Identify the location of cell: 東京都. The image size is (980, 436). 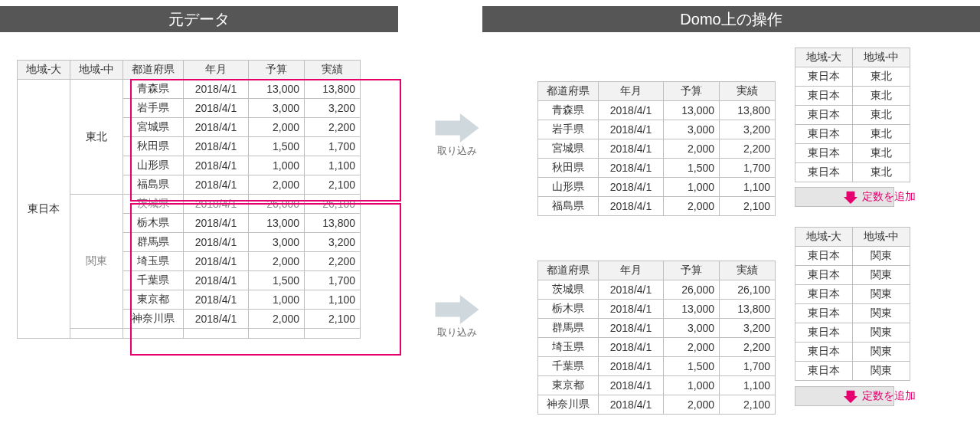
(153, 300).